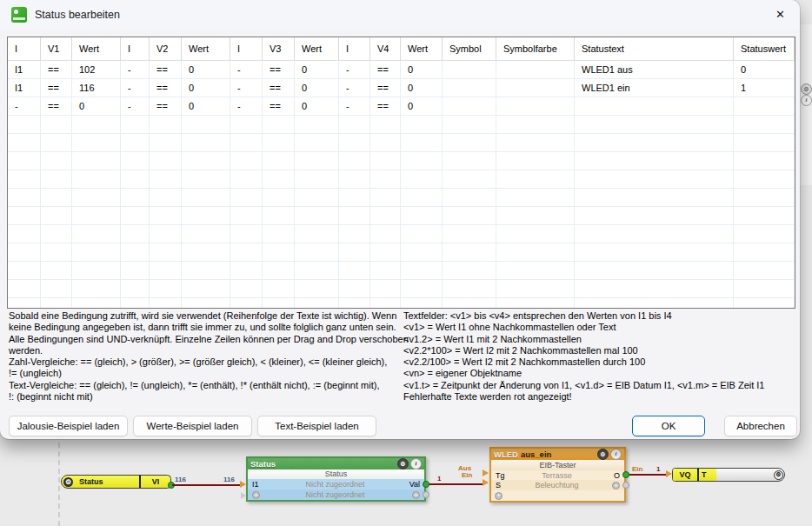 This screenshot has width=812, height=526. Describe the element at coordinates (764, 49) in the screenshot. I see `column-header: Statuswert` at that location.